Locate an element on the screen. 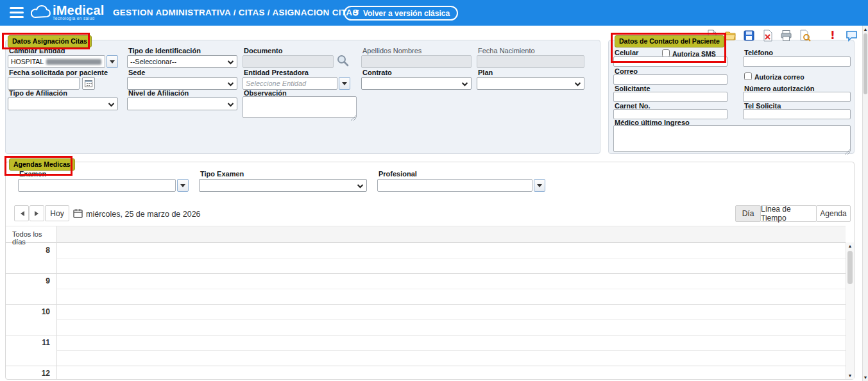 The width and height of the screenshot is (868, 381). tipo-afiliacion-label: Tipo de Afiliación is located at coordinates (38, 93).